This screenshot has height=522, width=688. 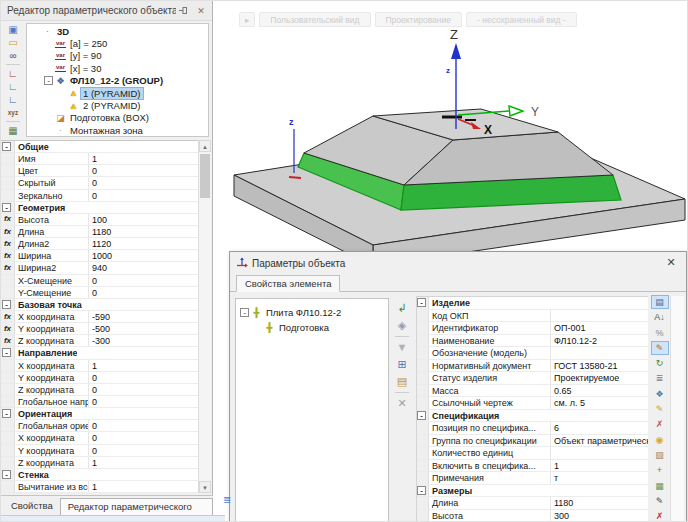 I want to click on edit-values-icon: ✎, so click(x=660, y=348).